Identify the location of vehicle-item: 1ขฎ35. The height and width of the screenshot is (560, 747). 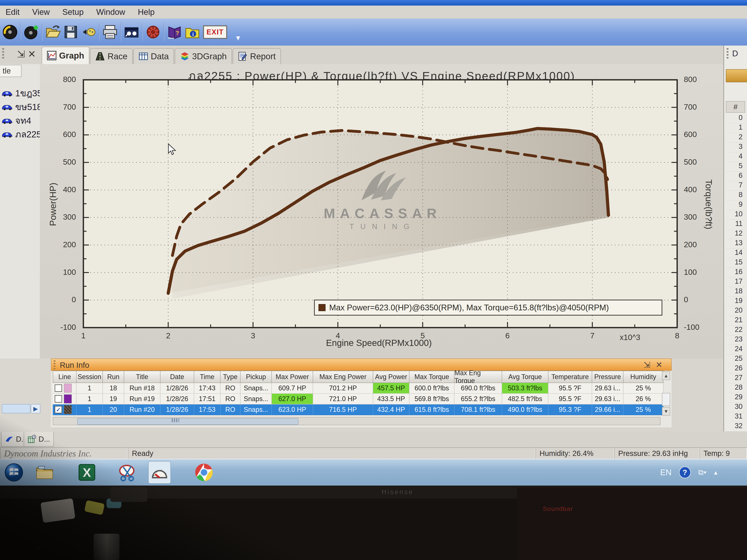
(20, 93).